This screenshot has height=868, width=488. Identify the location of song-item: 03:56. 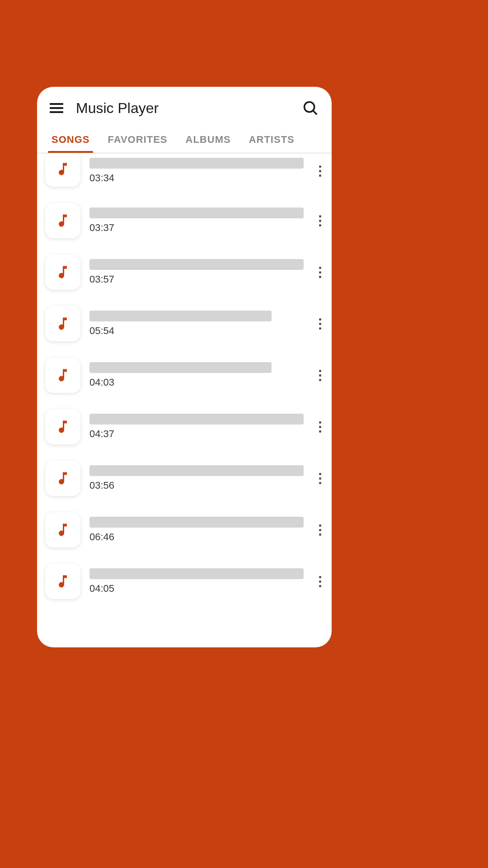
(186, 478).